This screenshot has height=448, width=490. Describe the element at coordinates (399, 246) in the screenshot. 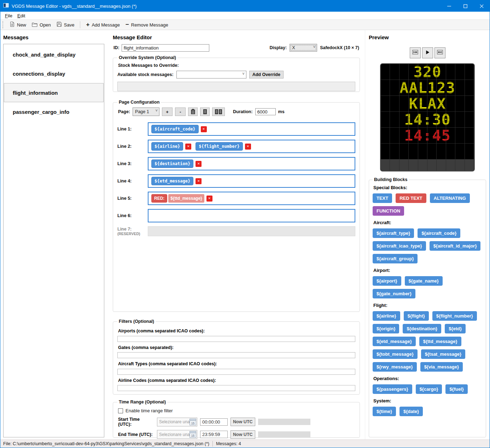

I see `variable-block: ${aircraft_icao_type}` at that location.